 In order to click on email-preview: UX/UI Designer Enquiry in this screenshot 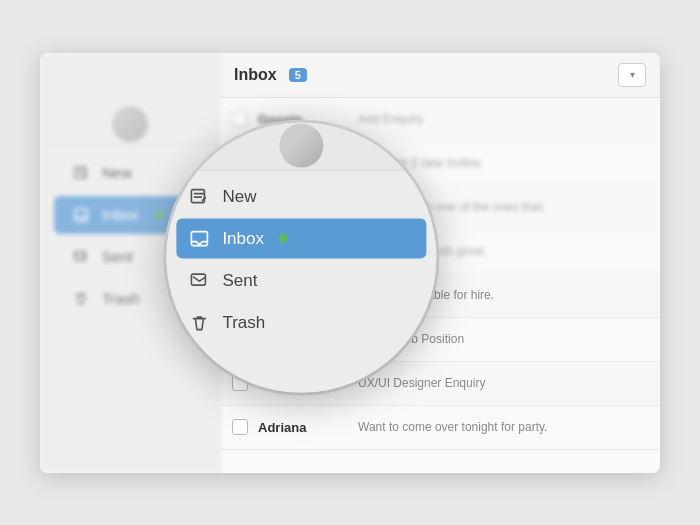, I will do `click(503, 383)`.